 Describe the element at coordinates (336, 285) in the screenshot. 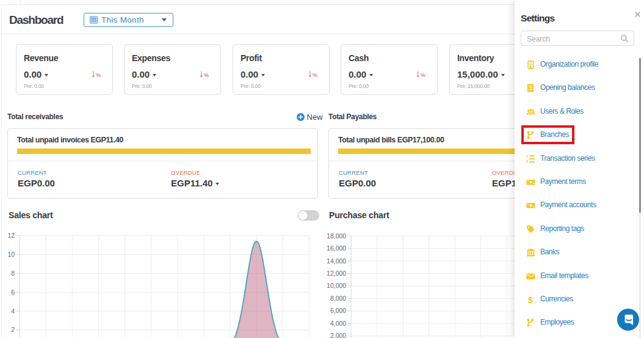

I see `svg-text: 10,000` at that location.